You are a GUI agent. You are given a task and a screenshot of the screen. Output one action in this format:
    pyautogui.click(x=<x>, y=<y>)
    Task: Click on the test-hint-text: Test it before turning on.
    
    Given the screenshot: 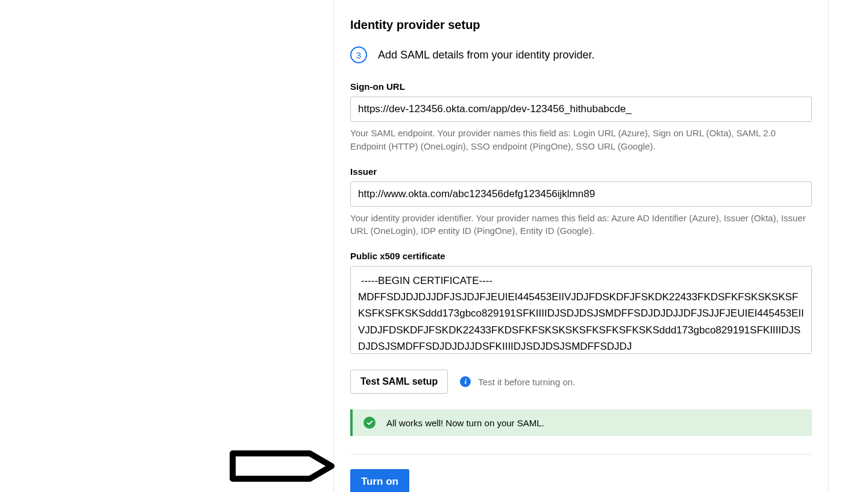 What is the action you would take?
    pyautogui.click(x=527, y=382)
    